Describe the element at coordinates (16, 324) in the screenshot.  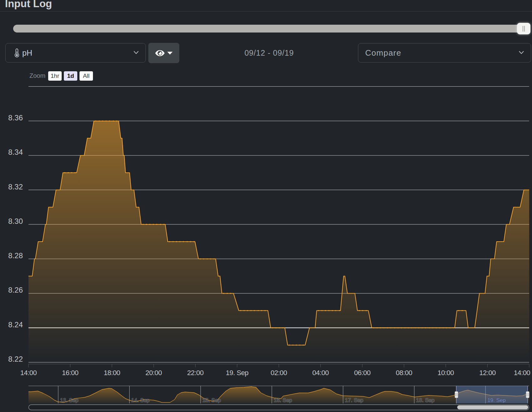
I see `svg-text: 8.24` at that location.